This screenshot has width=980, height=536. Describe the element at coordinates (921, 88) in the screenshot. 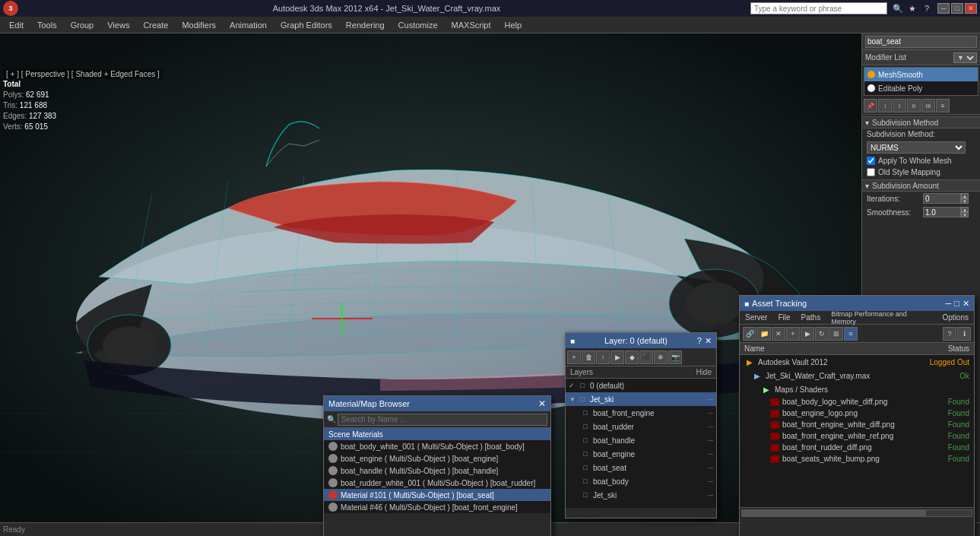

I see `modifier-editablepoly: Editable Poly` at that location.